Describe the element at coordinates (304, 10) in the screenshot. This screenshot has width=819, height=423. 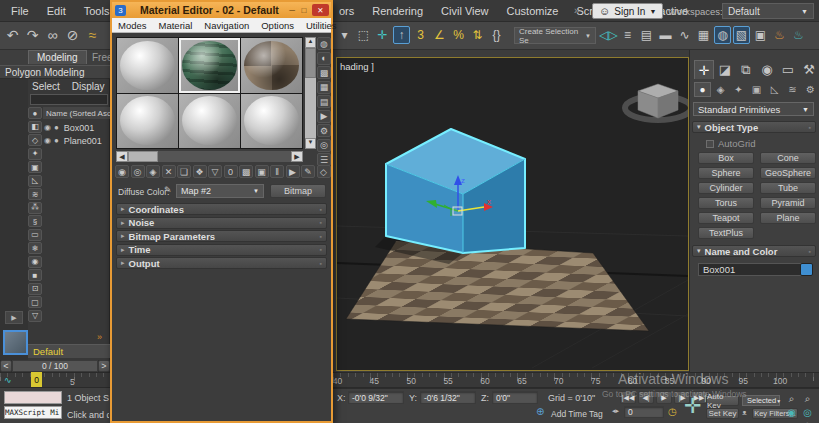
I see `maximize-button: □` at that location.